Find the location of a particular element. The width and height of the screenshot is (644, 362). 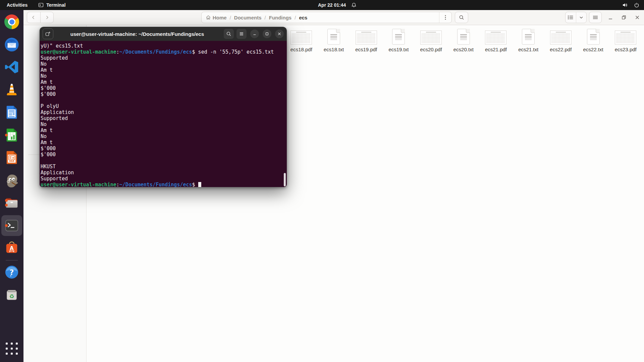

file-name-label: ecs18.pdf is located at coordinates (301, 50).